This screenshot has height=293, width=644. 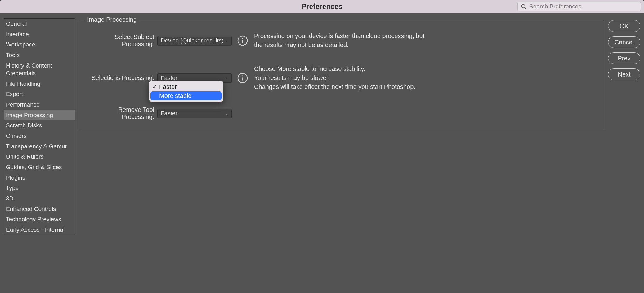 I want to click on sidebar-item-scratch-disks: Scratch Disks, so click(x=39, y=125).